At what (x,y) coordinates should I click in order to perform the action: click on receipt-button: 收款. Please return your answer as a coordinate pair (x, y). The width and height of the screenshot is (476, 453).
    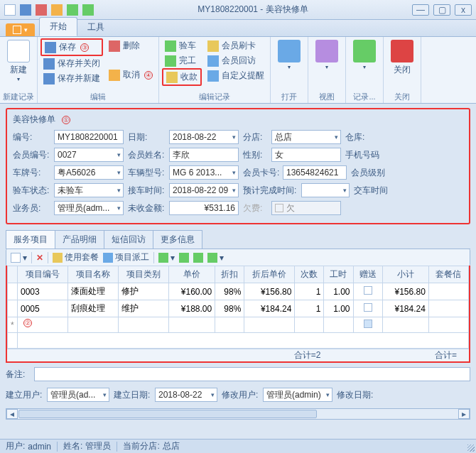
    Looking at the image, I should click on (182, 77).